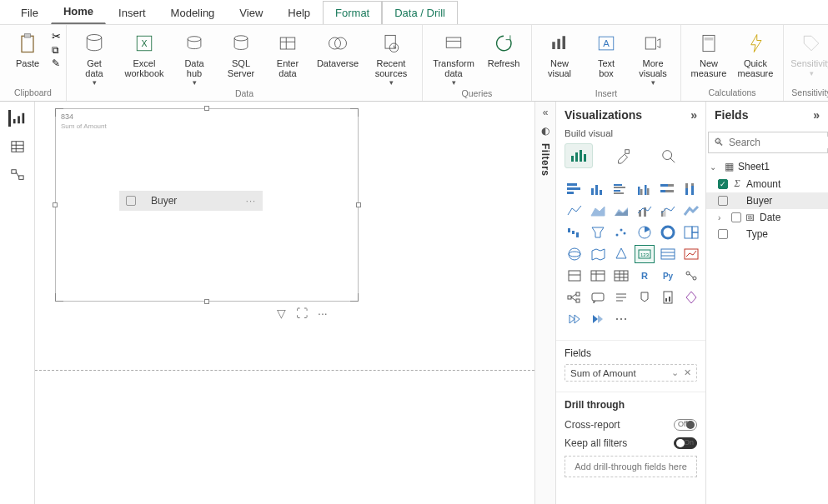 The width and height of the screenshot is (828, 504). I want to click on field-date: › 📅︎ Date, so click(767, 217).